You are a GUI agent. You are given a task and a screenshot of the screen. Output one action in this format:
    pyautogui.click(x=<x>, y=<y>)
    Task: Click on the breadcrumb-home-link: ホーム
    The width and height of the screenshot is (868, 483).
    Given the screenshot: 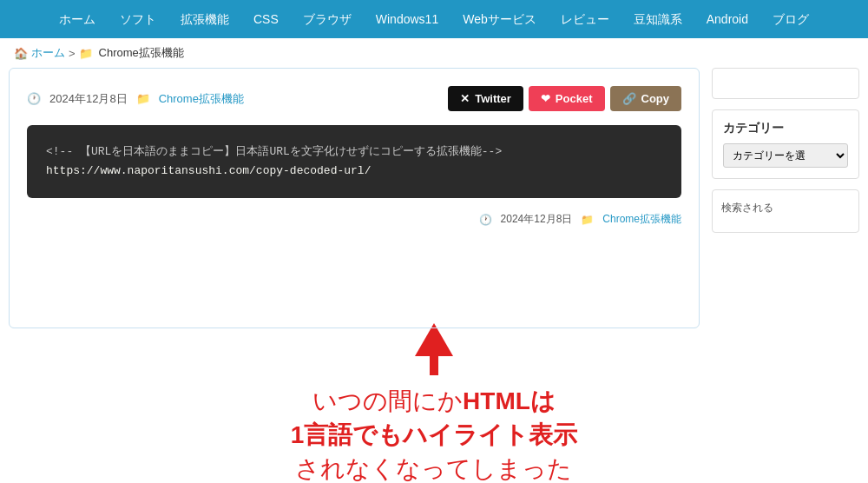 What is the action you would take?
    pyautogui.click(x=49, y=53)
    